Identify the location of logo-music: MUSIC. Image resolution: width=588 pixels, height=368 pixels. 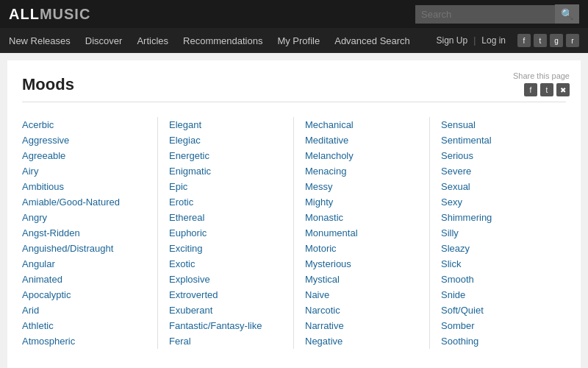
(65, 14).